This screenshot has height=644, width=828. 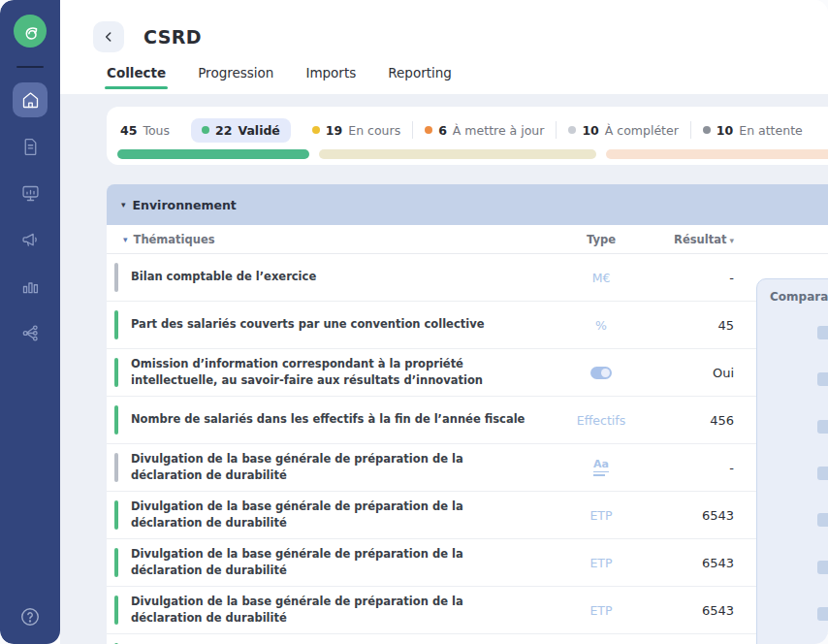 What do you see at coordinates (30, 31) in the screenshot?
I see `app-logo` at bounding box center [30, 31].